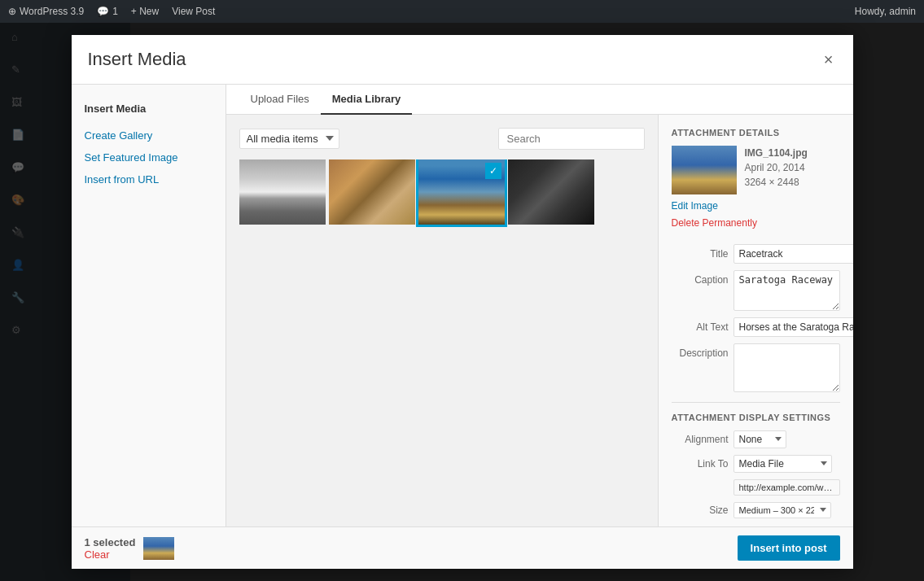 The width and height of the screenshot is (924, 581). I want to click on comment-icon: 💬, so click(103, 11).